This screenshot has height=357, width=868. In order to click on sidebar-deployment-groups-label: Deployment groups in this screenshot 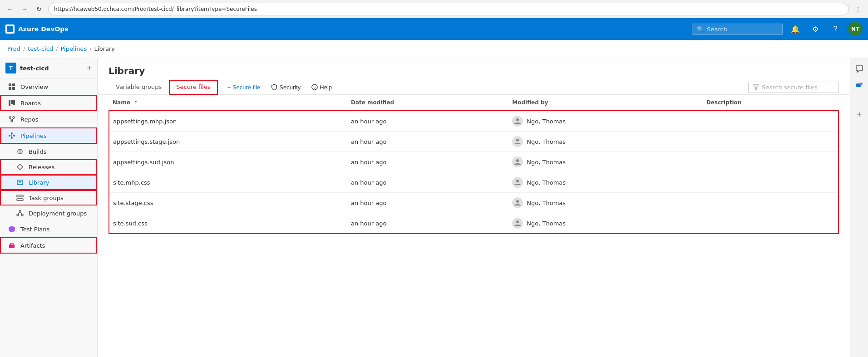, I will do `click(58, 213)`.